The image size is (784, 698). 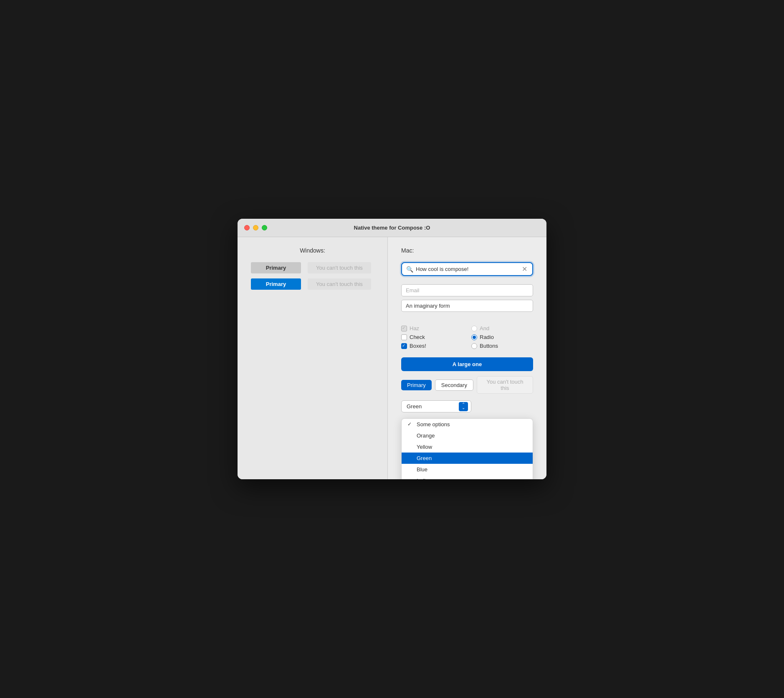 What do you see at coordinates (467, 458) in the screenshot?
I see `dropdown-item-green: Green` at bounding box center [467, 458].